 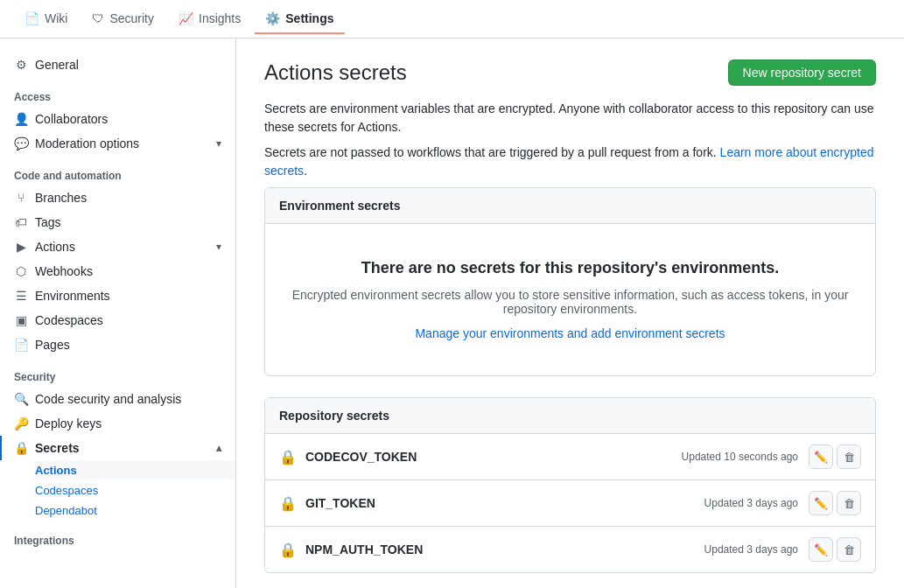 I want to click on nav-security: 🛡 Security, so click(x=123, y=19).